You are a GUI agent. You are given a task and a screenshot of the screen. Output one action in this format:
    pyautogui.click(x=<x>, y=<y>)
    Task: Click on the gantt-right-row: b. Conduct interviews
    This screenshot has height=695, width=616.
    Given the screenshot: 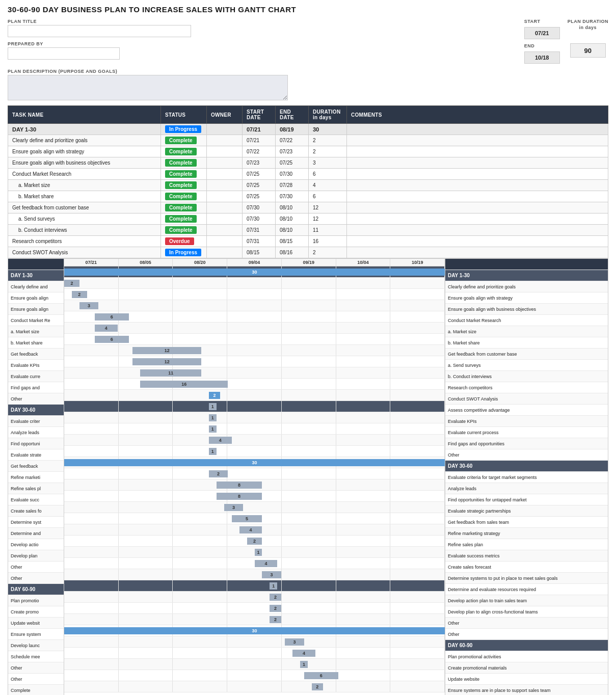 What is the action you would take?
    pyautogui.click(x=527, y=377)
    